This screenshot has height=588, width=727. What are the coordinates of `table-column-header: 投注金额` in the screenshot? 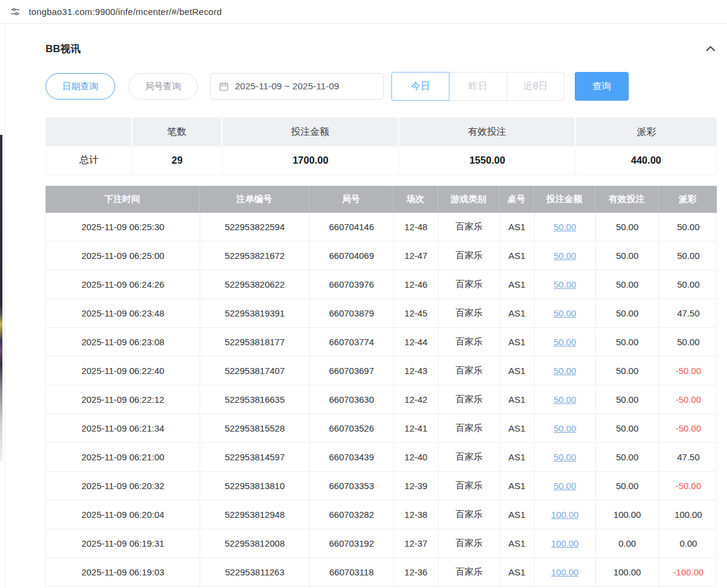 It's located at (565, 199).